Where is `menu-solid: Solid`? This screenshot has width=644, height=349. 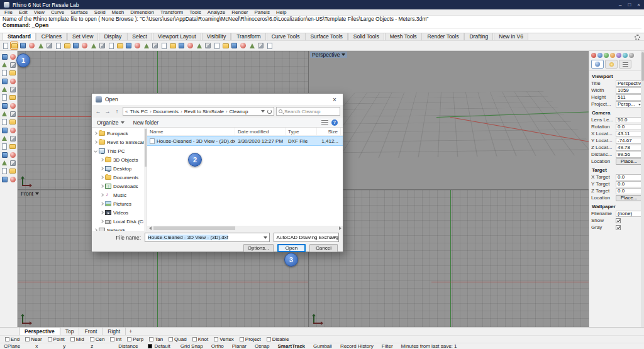 menu-solid: Solid is located at coordinates (100, 13).